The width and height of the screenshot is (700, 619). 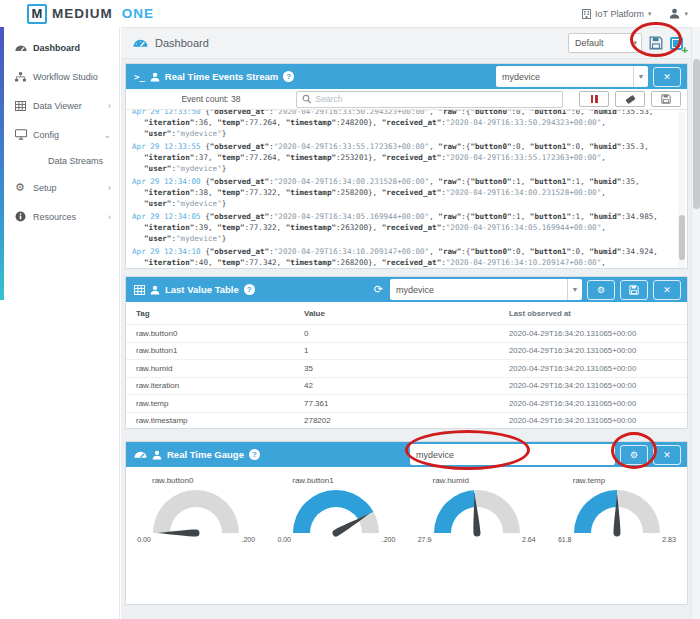 What do you see at coordinates (60, 188) in the screenshot?
I see `sidebar-item-setup: ⚙ Setup ›` at bounding box center [60, 188].